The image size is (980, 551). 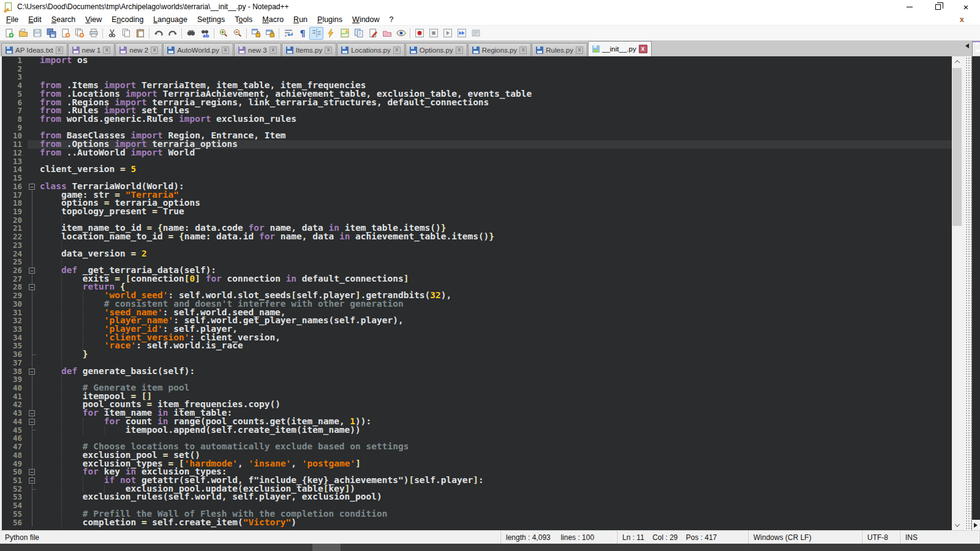 I want to click on vertical-scrollbar, so click(x=957, y=293).